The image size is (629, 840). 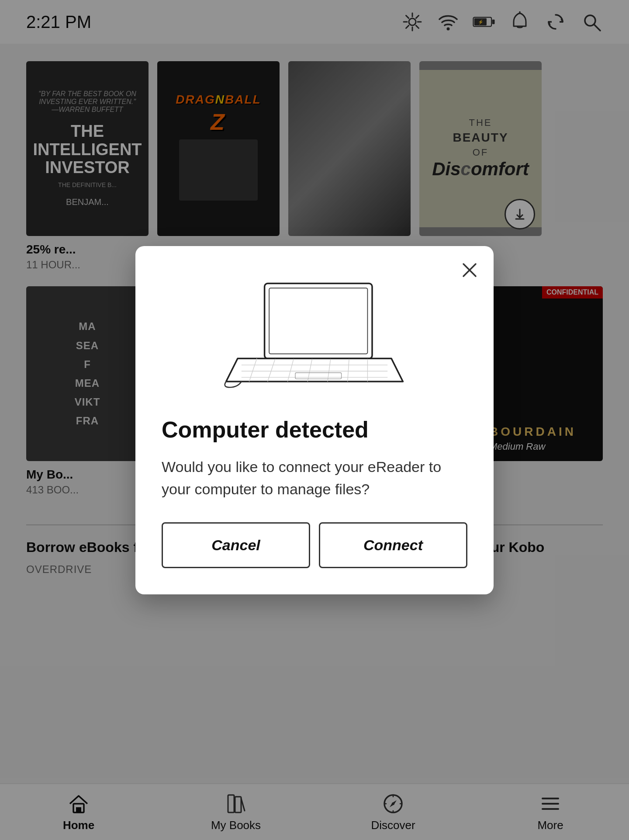 What do you see at coordinates (314, 430) in the screenshot?
I see `modal-title: Computer detected` at bounding box center [314, 430].